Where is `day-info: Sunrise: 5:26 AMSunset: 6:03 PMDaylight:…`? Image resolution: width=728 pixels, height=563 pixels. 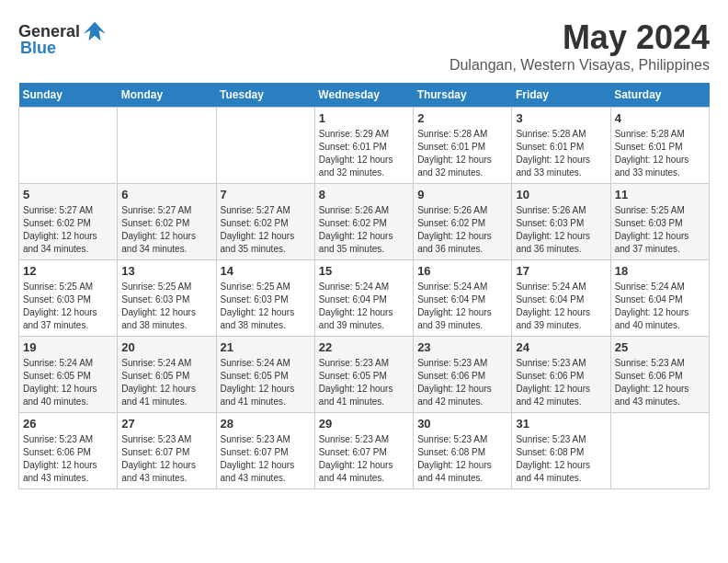 day-info: Sunrise: 5:26 AMSunset: 6:03 PMDaylight:… is located at coordinates (561, 230).